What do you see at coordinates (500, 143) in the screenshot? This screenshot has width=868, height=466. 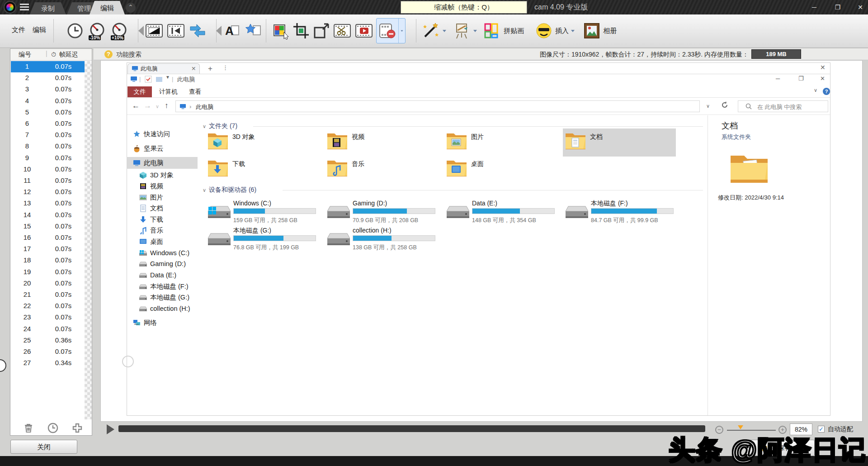 I see `folder-tile-3: 图片` at bounding box center [500, 143].